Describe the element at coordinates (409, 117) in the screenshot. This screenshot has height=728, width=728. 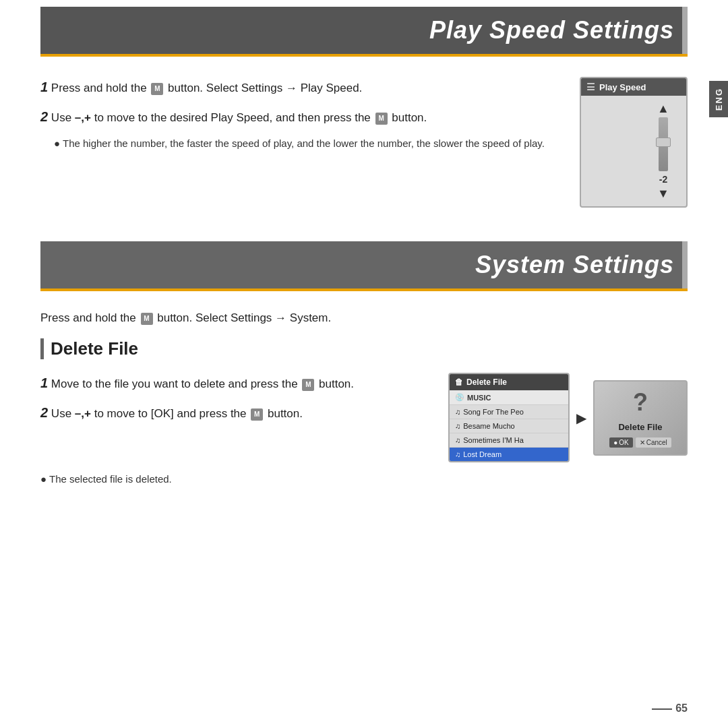
I see `step2-text-after2: button.` at that location.